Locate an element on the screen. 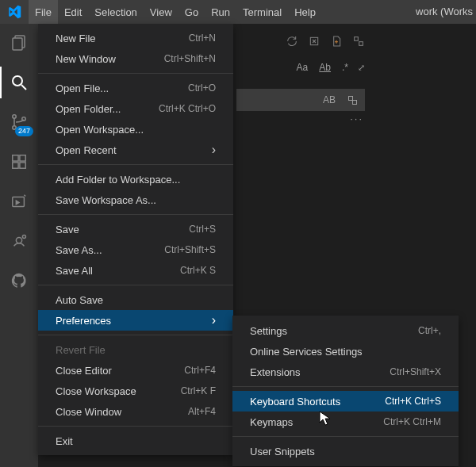 The width and height of the screenshot is (476, 467). file-menu-save-as: Save As...Ctrl+Shift+S is located at coordinates (136, 250).